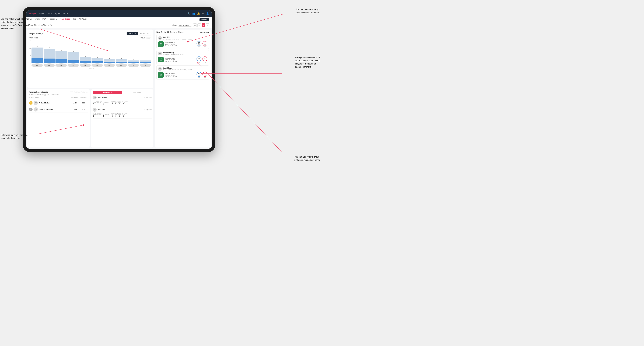  I want to click on players-tab: Players, so click(181, 32).